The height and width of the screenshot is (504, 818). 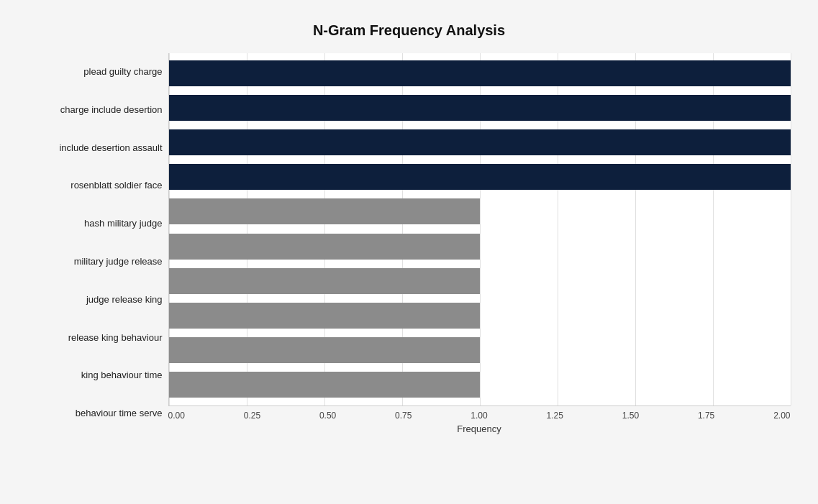 I want to click on y-label: rosenblatt soldier face, so click(x=117, y=185).